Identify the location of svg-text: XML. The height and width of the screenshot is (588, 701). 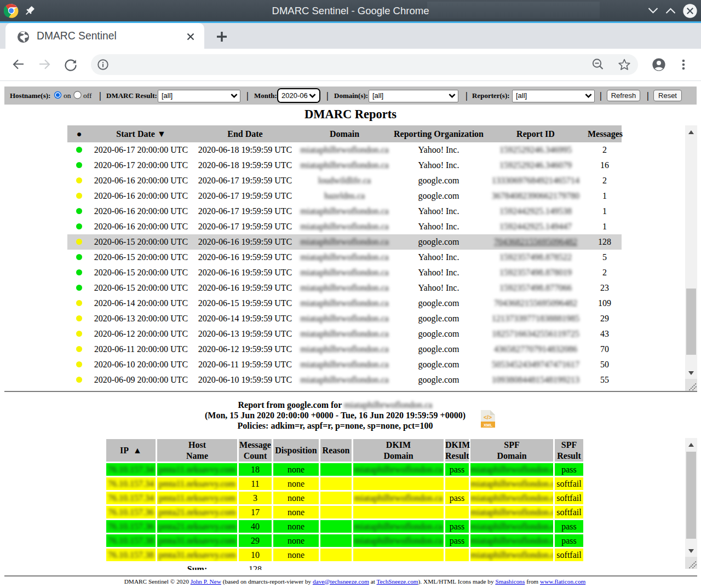
(488, 425).